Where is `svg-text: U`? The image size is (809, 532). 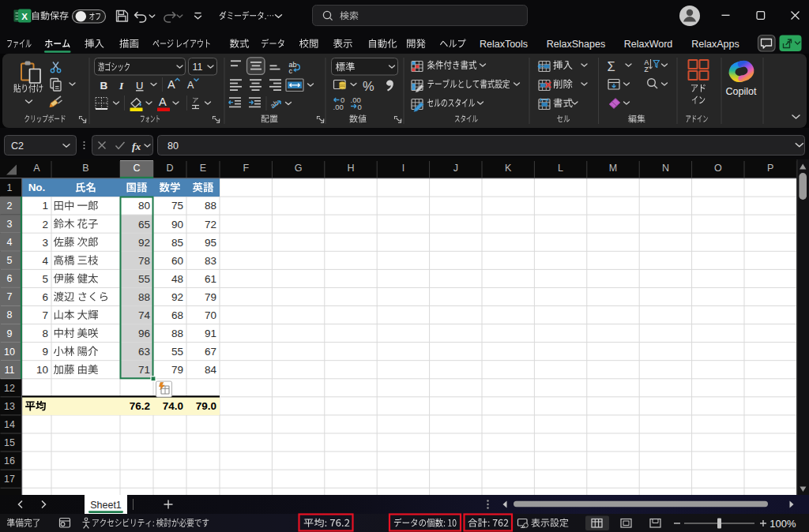 svg-text: U is located at coordinates (139, 85).